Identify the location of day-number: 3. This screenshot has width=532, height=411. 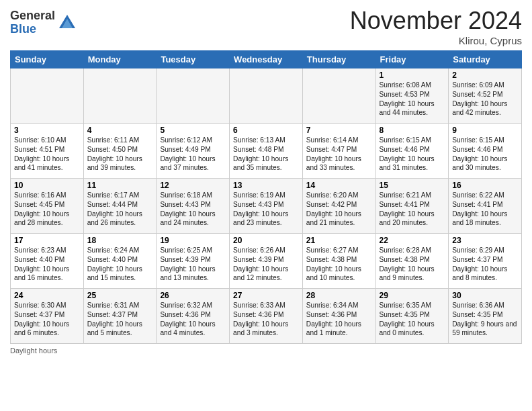
(47, 130).